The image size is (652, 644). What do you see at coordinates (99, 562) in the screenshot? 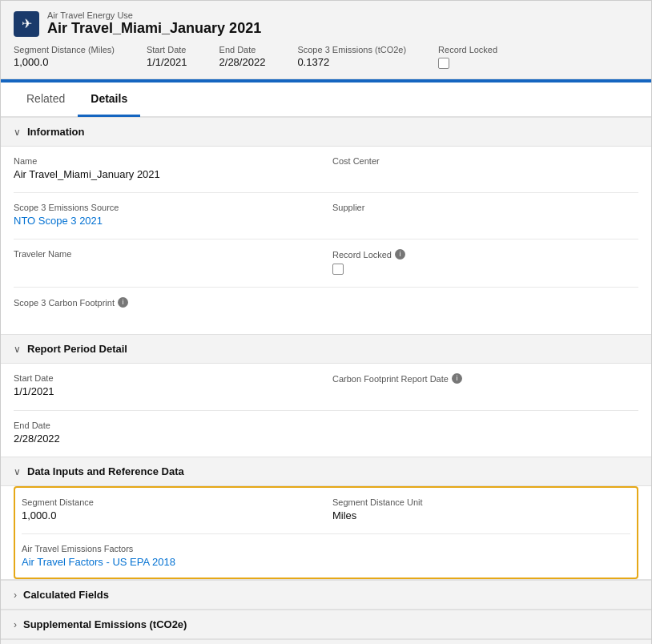
I see `air-travel-emissions-factors-value: Air Travel Factors - US EPA 2018` at bounding box center [99, 562].